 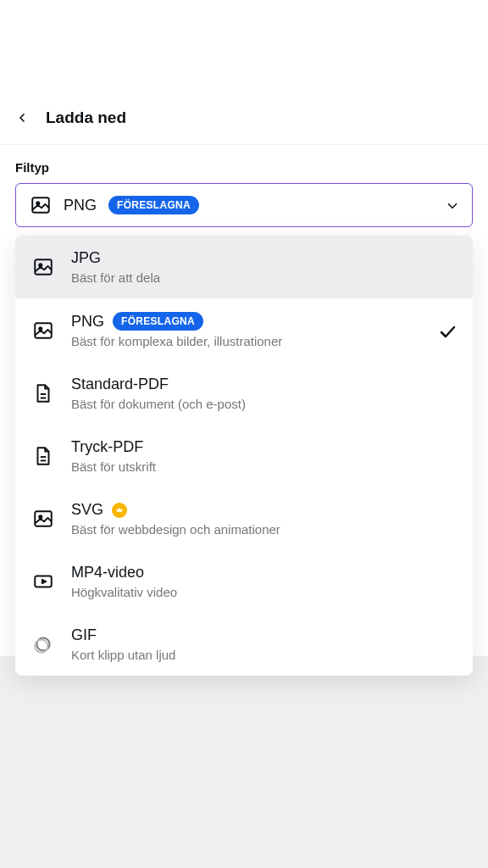 I want to click on option-description: Högkvalitativ video, so click(x=263, y=592).